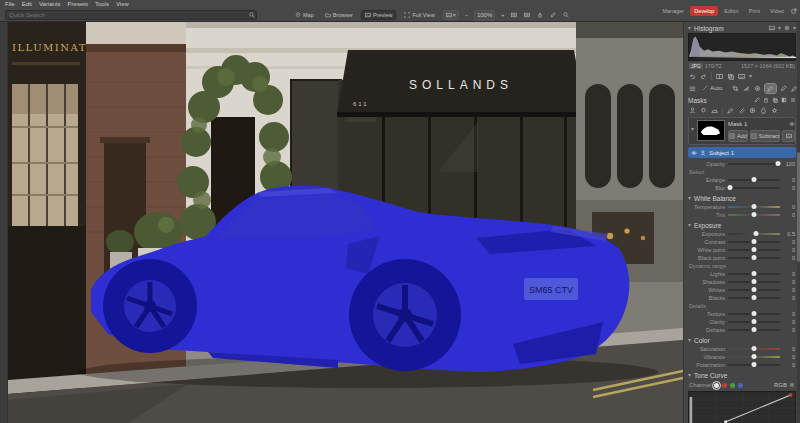 Image resolution: width=800 pixels, height=423 pixels. I want to click on slider-blacks: Blacks 0, so click(742, 298).